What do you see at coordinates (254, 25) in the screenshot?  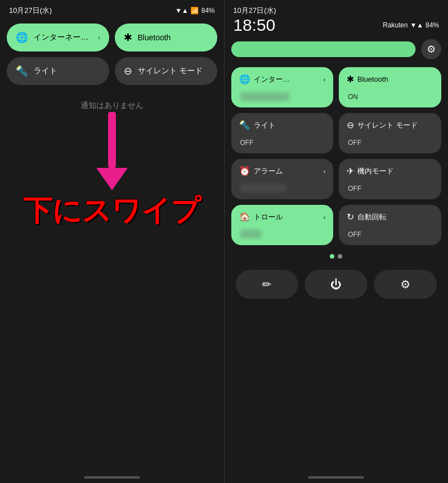 I see `time-display: 18:50` at bounding box center [254, 25].